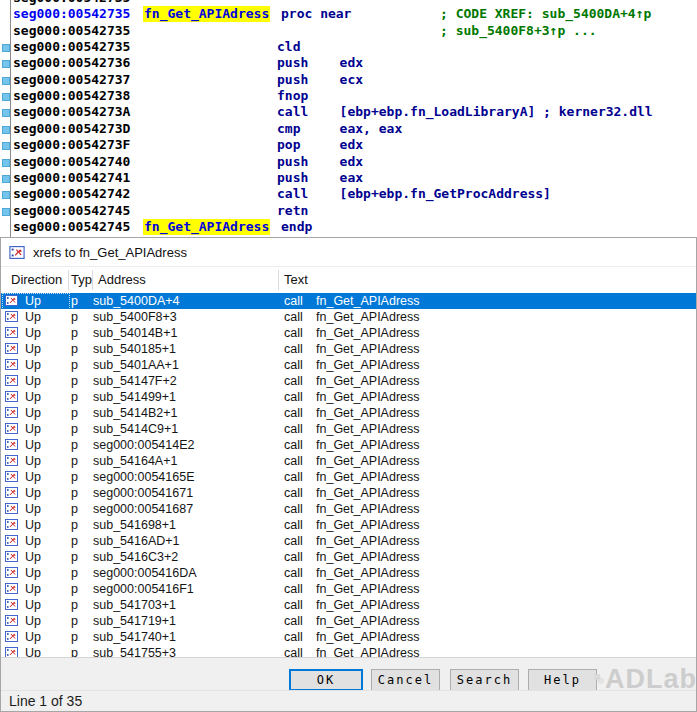 This screenshot has height=712, width=697. I want to click on column-header-text: Text, so click(296, 280).